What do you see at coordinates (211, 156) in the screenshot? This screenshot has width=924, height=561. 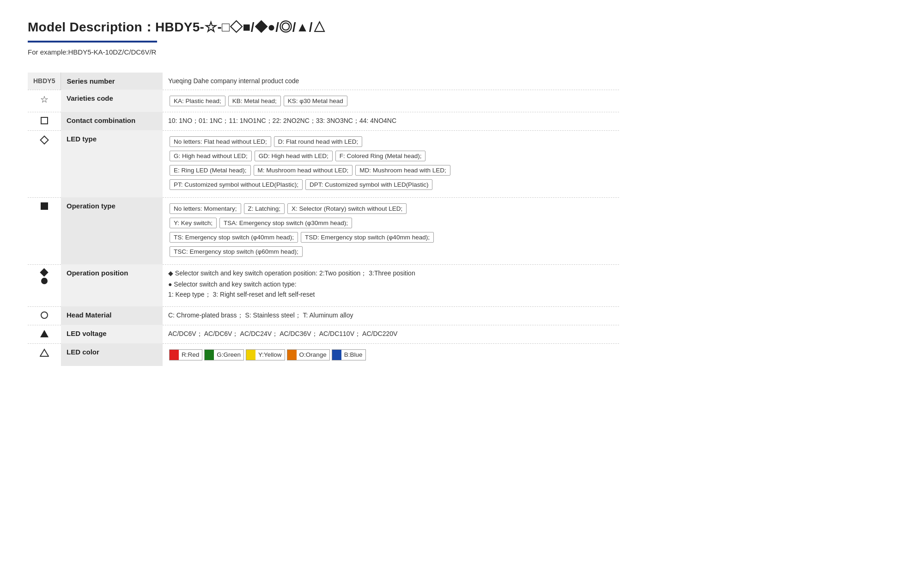 I see `tag: G: High head without LED;` at bounding box center [211, 156].